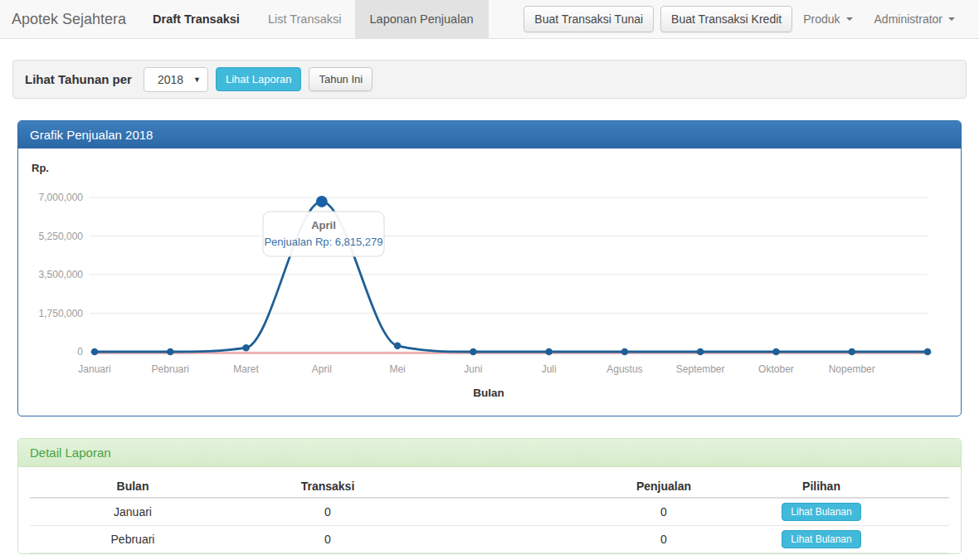  Describe the element at coordinates (340, 80) in the screenshot. I see `tahun-ini-button: Tahun Ini` at that location.